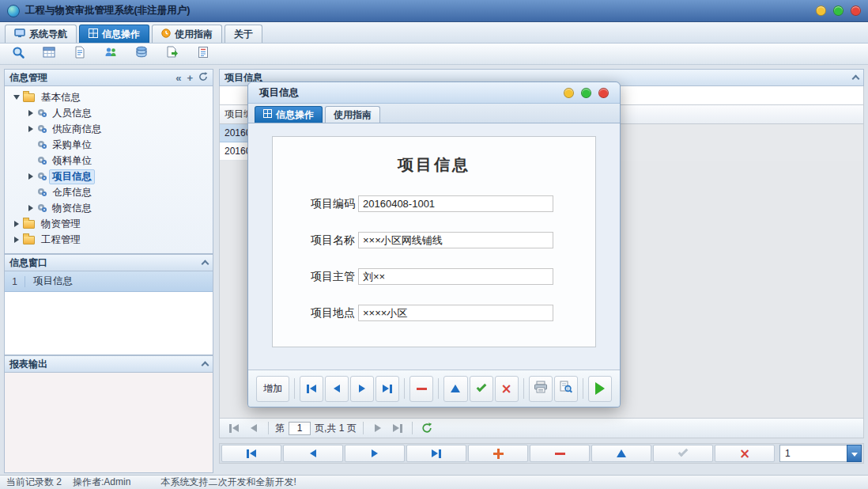 The image size is (868, 489). Describe the element at coordinates (455, 241) in the screenshot. I see `project-name-field` at that location.